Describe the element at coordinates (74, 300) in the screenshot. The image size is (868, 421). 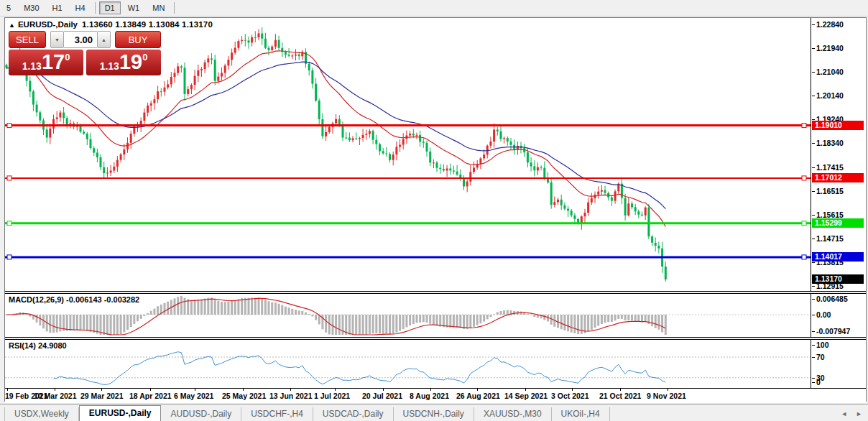
I see `macd-label: MACD(12,26,9) -0.006143 -0.003282` at that location.